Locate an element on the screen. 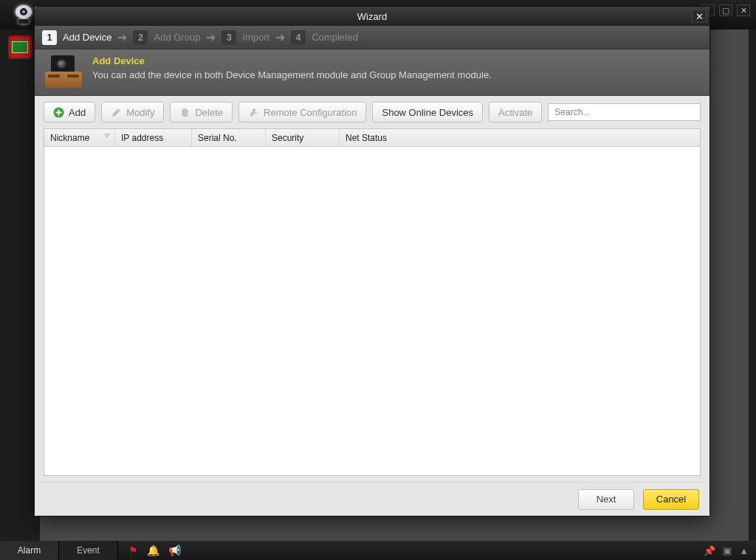  col-ip: IP address is located at coordinates (154, 137).